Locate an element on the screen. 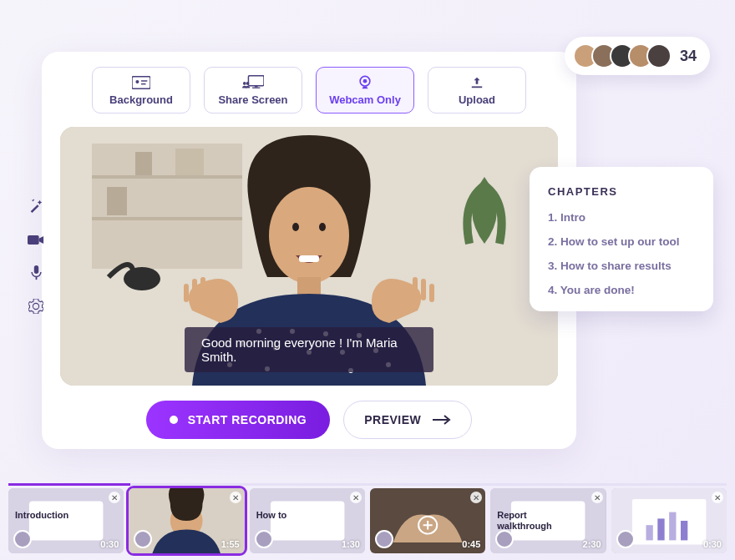 The height and width of the screenshot is (560, 735). share-screen-button: Share Screen is located at coordinates (253, 90).